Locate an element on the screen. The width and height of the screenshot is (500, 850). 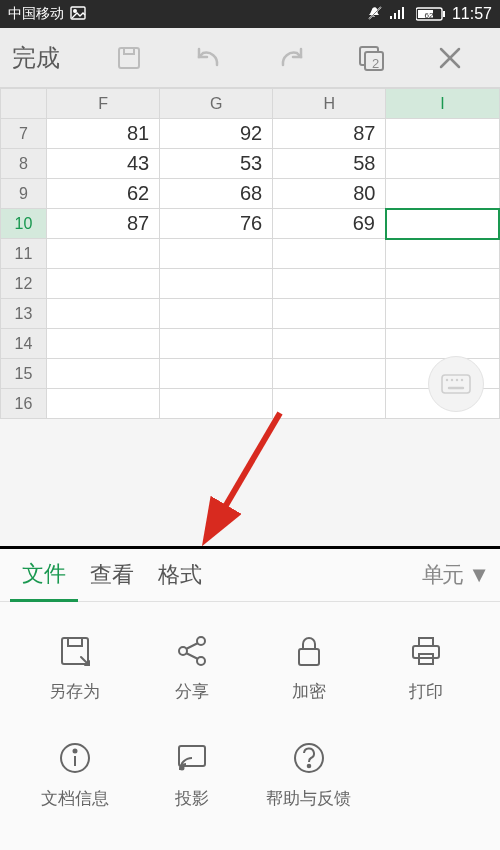
action-project: 投影 is located at coordinates (192, 774).